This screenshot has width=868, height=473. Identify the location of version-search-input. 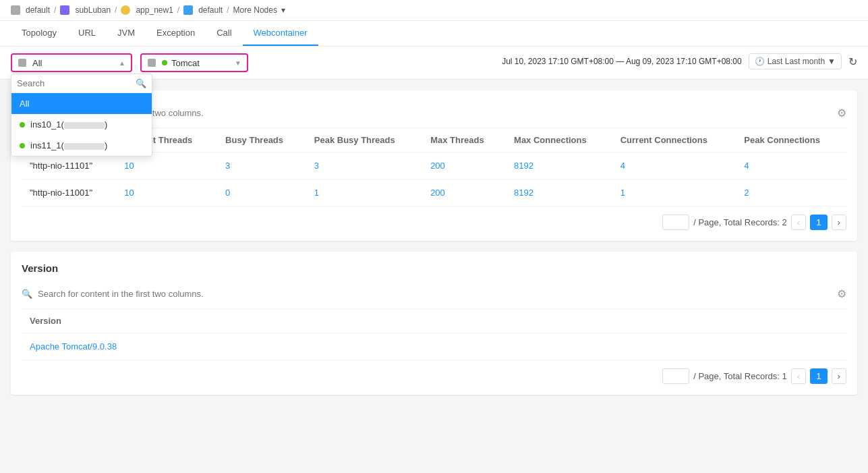
(434, 294).